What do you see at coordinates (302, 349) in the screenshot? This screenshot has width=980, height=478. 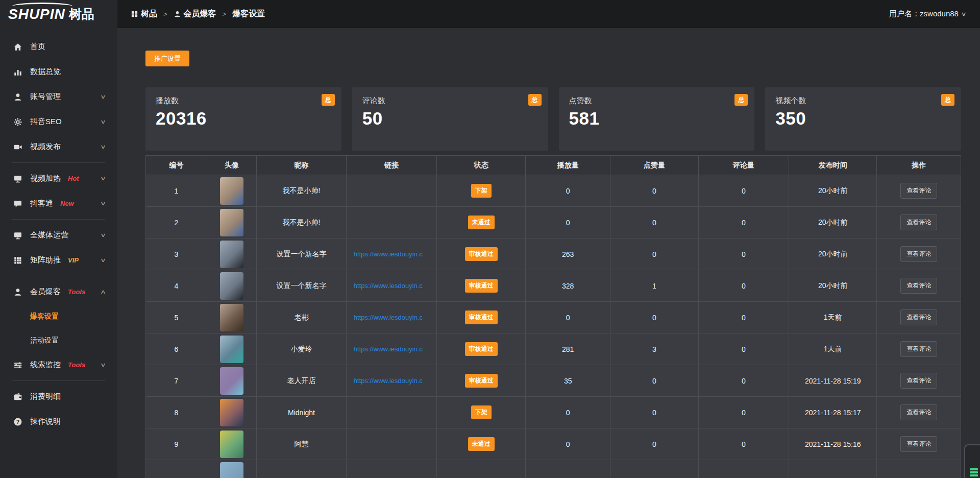 I see `cell-nickname: 小爱玲` at bounding box center [302, 349].